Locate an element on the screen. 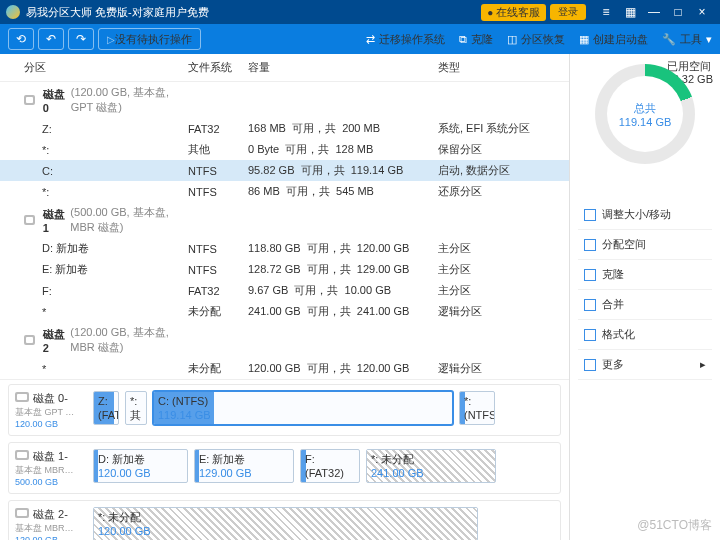 The image size is (720, 540). minimize-icon: — is located at coordinates (654, 12).